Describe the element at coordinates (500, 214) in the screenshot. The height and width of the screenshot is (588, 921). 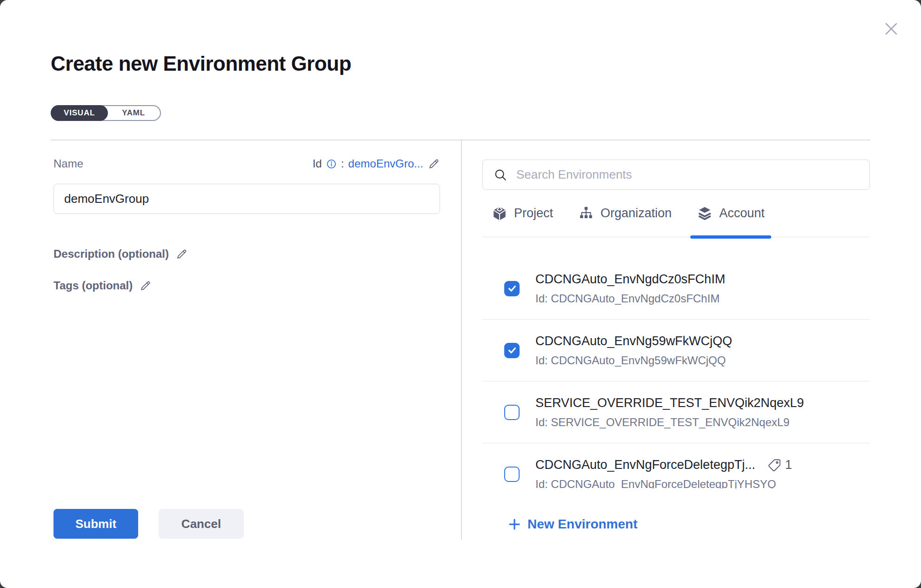
I see `cube-icon` at that location.